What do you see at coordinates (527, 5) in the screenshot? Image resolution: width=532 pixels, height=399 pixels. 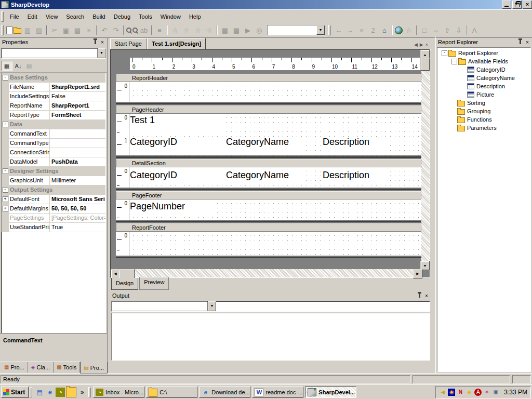 I see `close-button: ×` at bounding box center [527, 5].